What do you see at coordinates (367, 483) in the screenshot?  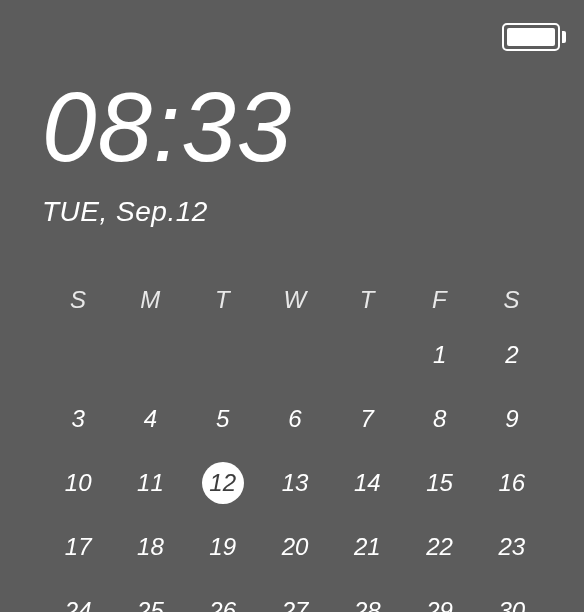 I see `calendar-day-cell: 14` at bounding box center [367, 483].